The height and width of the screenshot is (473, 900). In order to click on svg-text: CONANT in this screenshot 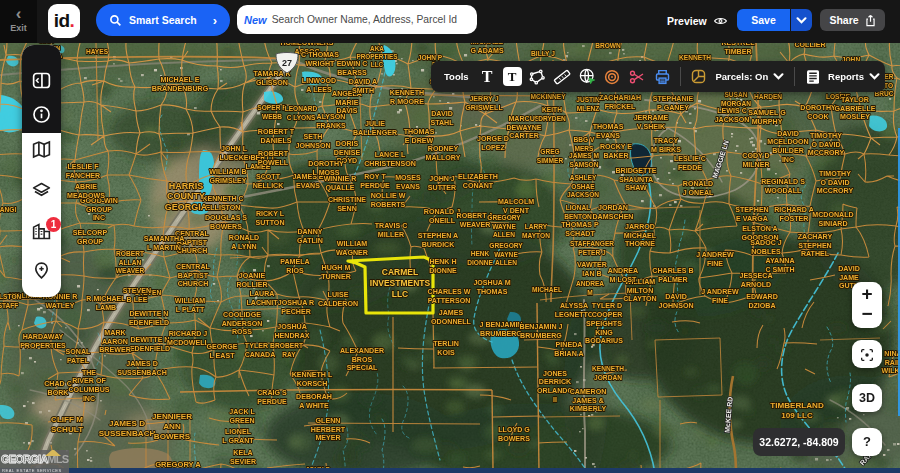, I will do `click(478, 186)`.